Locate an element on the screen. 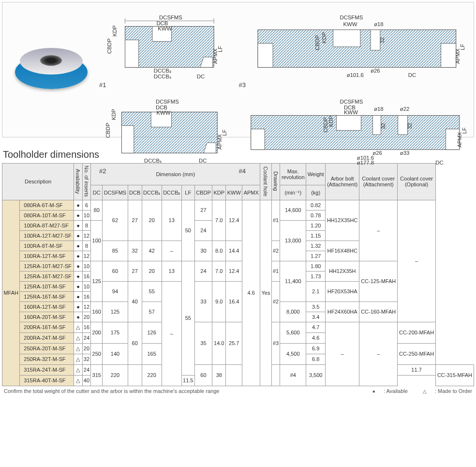 The width and height of the screenshot is (476, 467). legend: : Available : Made to Order is located at coordinates (416, 391).